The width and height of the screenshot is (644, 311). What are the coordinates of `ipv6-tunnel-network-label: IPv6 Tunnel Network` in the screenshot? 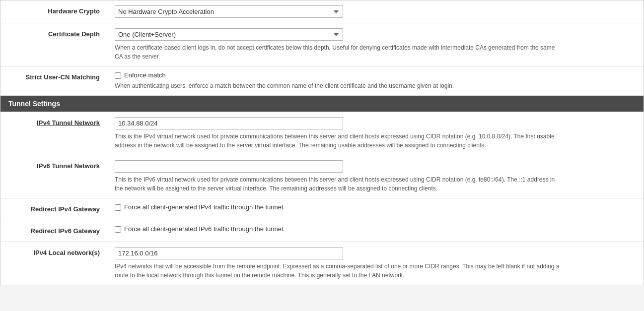 It's located at (55, 177).